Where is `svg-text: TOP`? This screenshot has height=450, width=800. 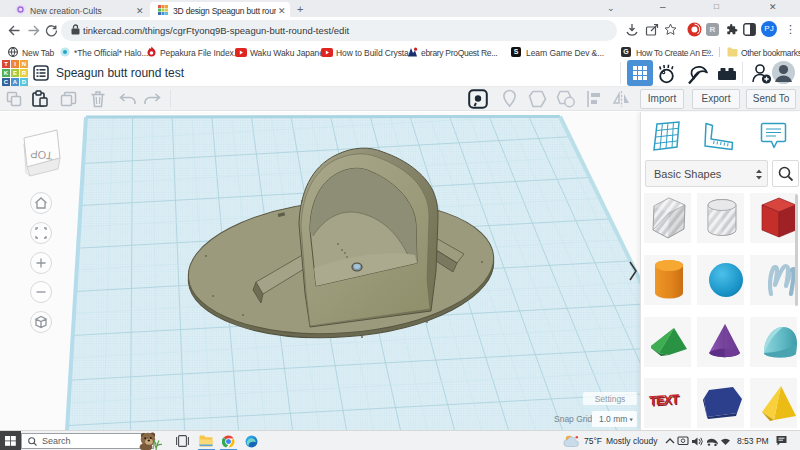 svg-text: TOP is located at coordinates (42, 155).